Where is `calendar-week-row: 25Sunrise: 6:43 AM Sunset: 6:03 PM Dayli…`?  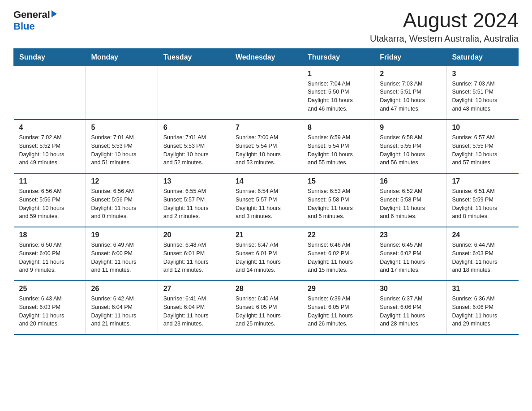 calendar-week-row: 25Sunrise: 6:43 AM Sunset: 6:03 PM Dayli… is located at coordinates (266, 308).